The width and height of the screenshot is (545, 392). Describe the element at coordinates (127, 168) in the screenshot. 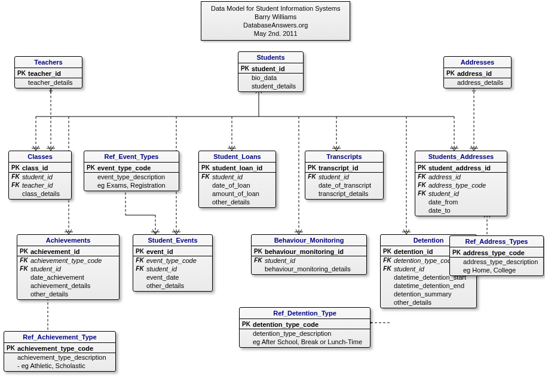

I see `pk: event_type_code` at that location.